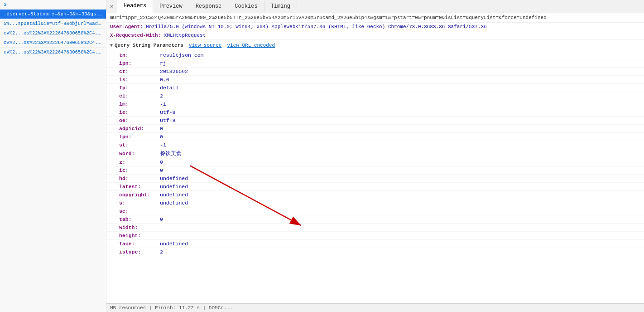  What do you see at coordinates (375, 18) in the screenshot?
I see `url-bar: mUri=1ppr_22C%24Q4Z0m5rA20m5rU00_2%26e5b…` at bounding box center [375, 18].